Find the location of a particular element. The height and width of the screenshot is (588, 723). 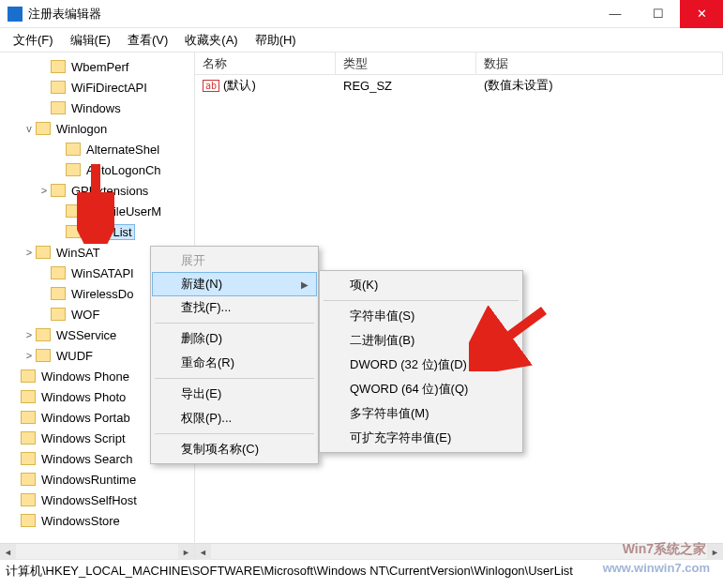

tree-node-label: AutoLogonCh is located at coordinates (124, 171).